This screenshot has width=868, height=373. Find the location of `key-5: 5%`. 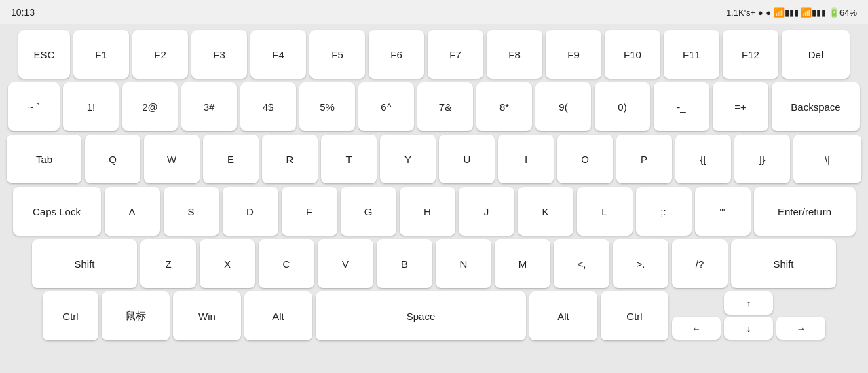

key-5: 5% is located at coordinates (327, 107).